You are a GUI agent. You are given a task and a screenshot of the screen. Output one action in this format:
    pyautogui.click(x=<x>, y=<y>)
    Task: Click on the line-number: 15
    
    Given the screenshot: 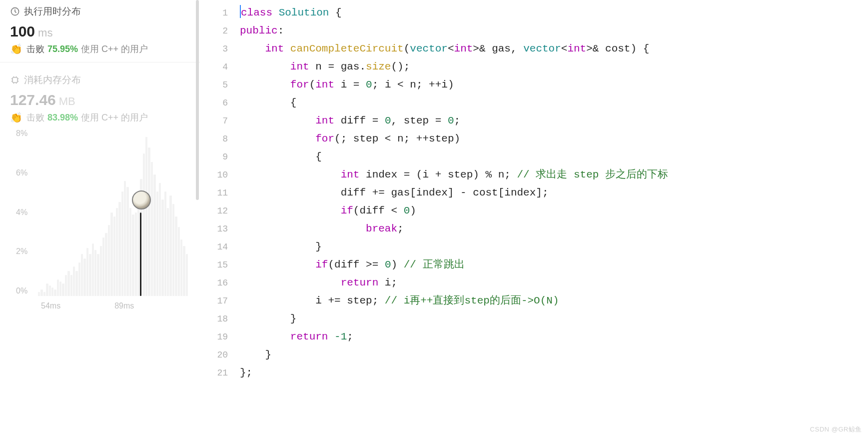 What is the action you would take?
    pyautogui.click(x=214, y=265)
    